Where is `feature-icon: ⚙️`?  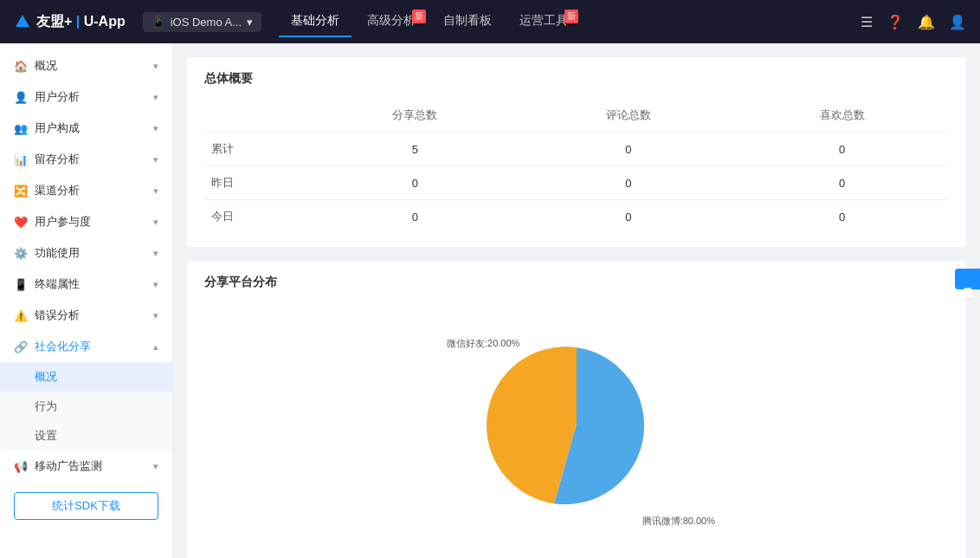
feature-icon: ⚙️ is located at coordinates (21, 253).